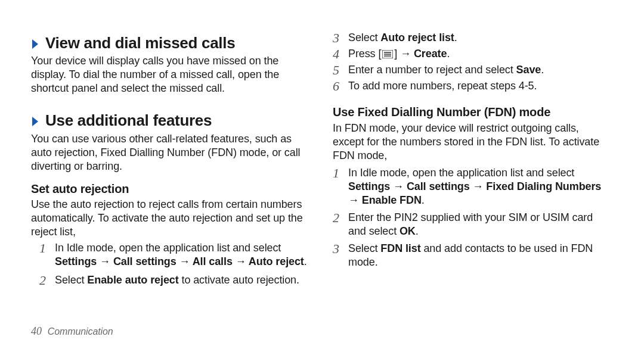  Describe the element at coordinates (80, 332) in the screenshot. I see `section-label: Communication` at that location.